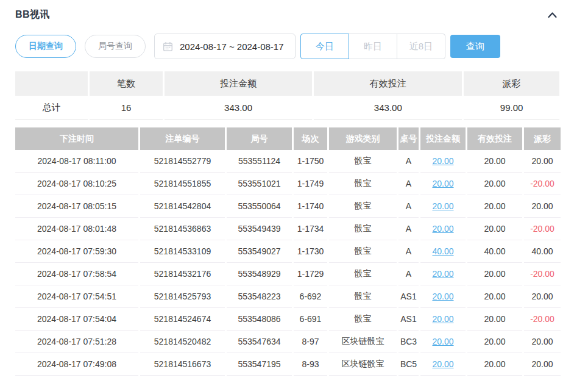 This screenshot has width=588, height=383. Describe the element at coordinates (77, 251) in the screenshot. I see `bet-time-cell: 2024-08-17 07:59:30` at that location.